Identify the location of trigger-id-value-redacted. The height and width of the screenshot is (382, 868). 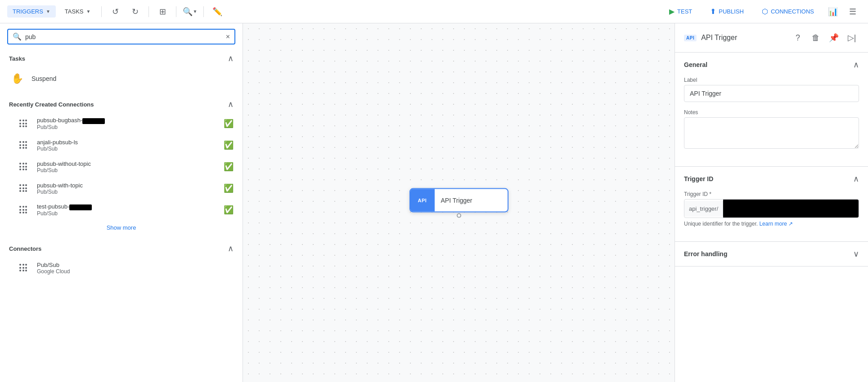
(791, 209).